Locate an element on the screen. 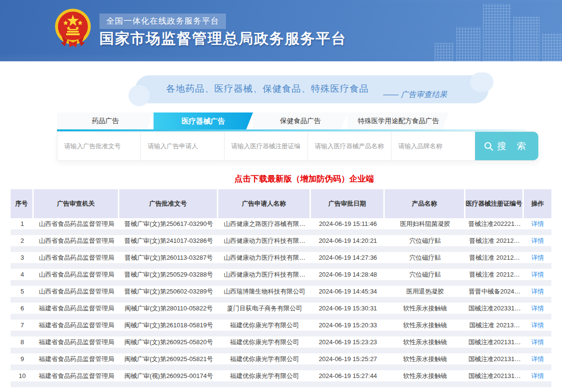 The height and width of the screenshot is (392, 562). column-header-registration-number: 医疗器械注册证编号 is located at coordinates (494, 204).